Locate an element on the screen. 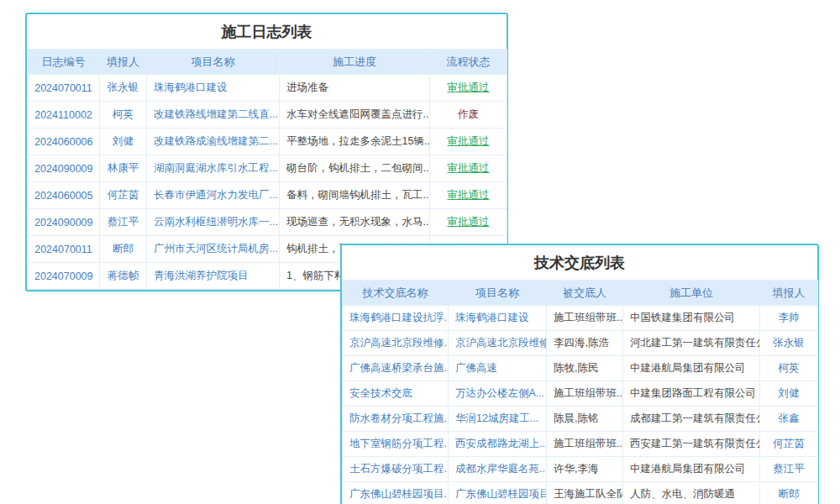 This screenshot has width=840, height=504. tech-table-row: 安全技术交底 万达办公楼左侧A... 施工班组带班... 中建集团路面工程有限公… is located at coordinates (580, 394).